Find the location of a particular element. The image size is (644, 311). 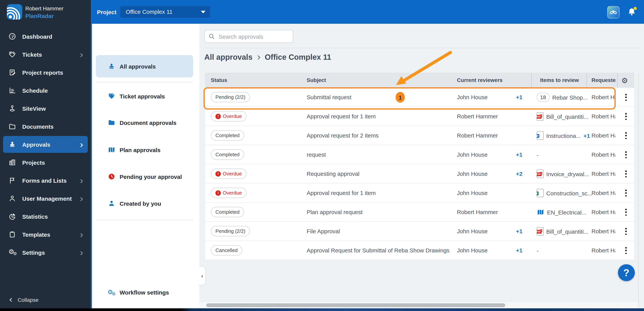

filter-item-label: Plan approvals is located at coordinates (140, 150).